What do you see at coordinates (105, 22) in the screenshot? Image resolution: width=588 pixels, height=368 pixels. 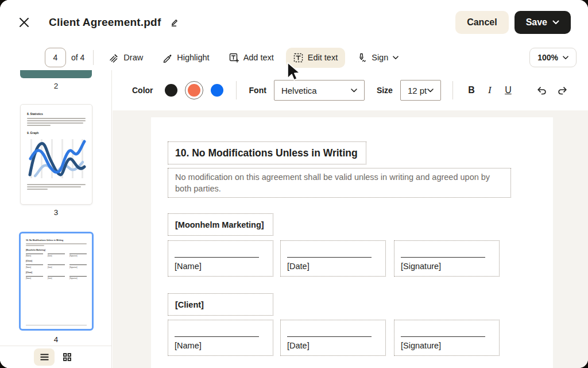 I see `document-title: Client Agreement.pdf` at bounding box center [105, 22].